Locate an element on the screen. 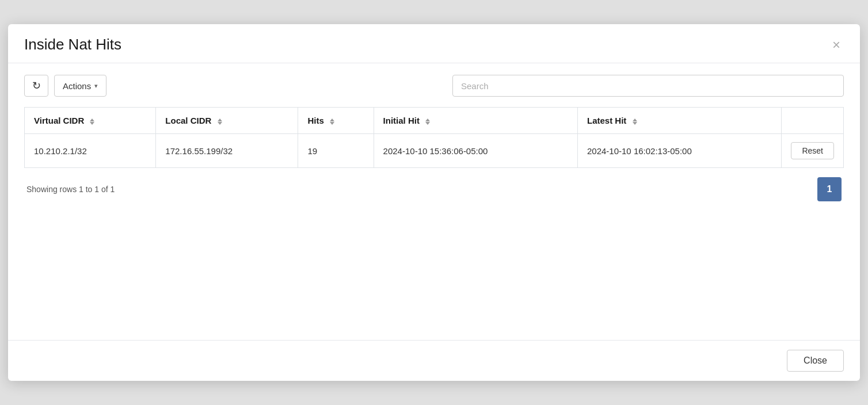 Image resolution: width=868 pixels, height=405 pixels. sort-icon-virtual-cidr is located at coordinates (92, 122).